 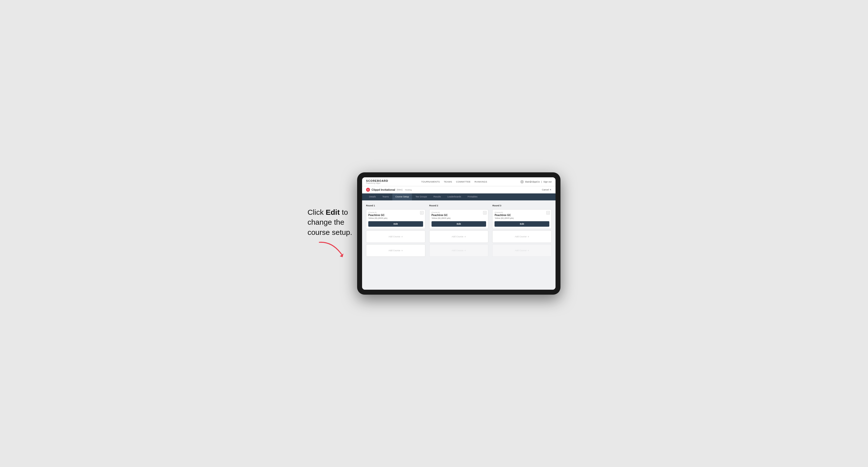 What do you see at coordinates (522, 219) in the screenshot?
I see `round-3-course-card: □ (Course A) Peachtree GC Yellow (M) (66…` at bounding box center [522, 219].